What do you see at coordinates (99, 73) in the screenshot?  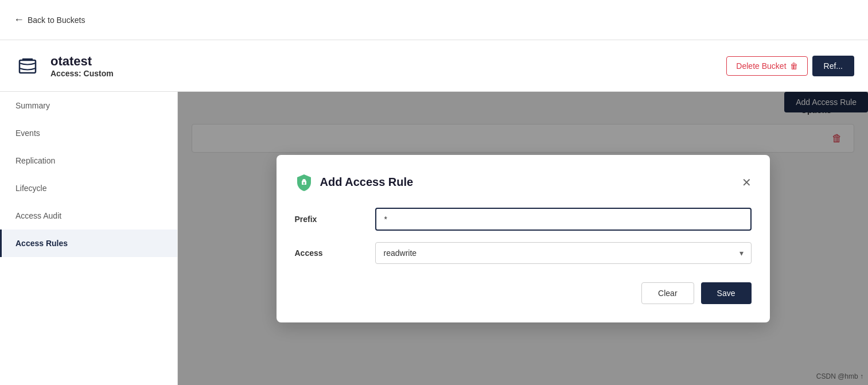 I see `bucket-access-value: Custom` at bounding box center [99, 73].